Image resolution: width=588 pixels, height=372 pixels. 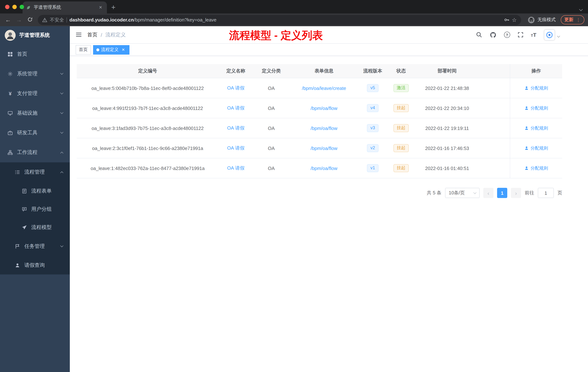 I want to click on sidebar-logo: 芋道管理系统, so click(x=35, y=35).